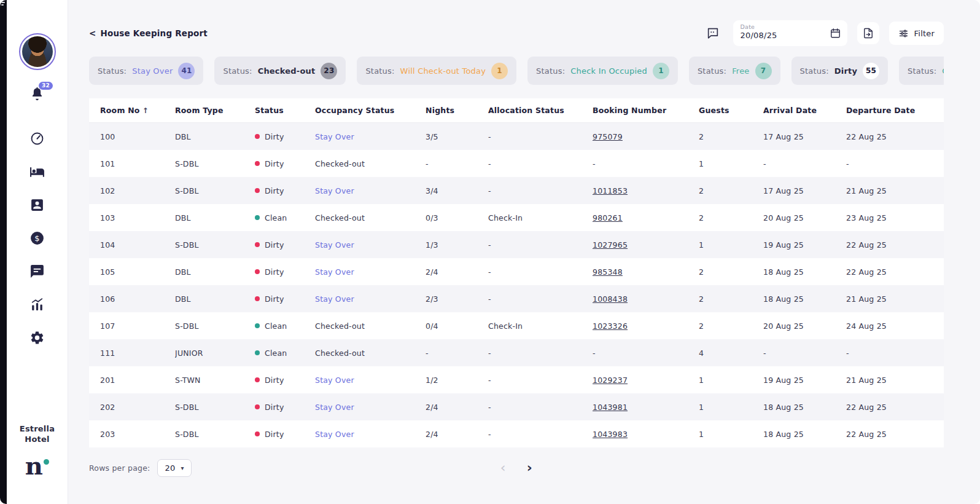 The width and height of the screenshot is (980, 504). What do you see at coordinates (540, 111) in the screenshot?
I see `column-header-allocation-status: Allocation Status` at bounding box center [540, 111].